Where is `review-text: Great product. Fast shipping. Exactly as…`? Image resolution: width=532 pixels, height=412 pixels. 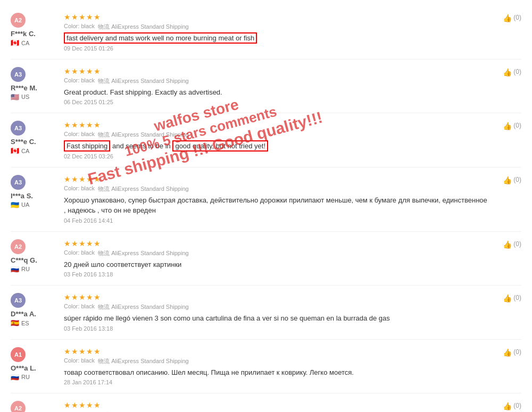
review-text: Great product. Fast shipping. Exactly as… is located at coordinates (277, 93).